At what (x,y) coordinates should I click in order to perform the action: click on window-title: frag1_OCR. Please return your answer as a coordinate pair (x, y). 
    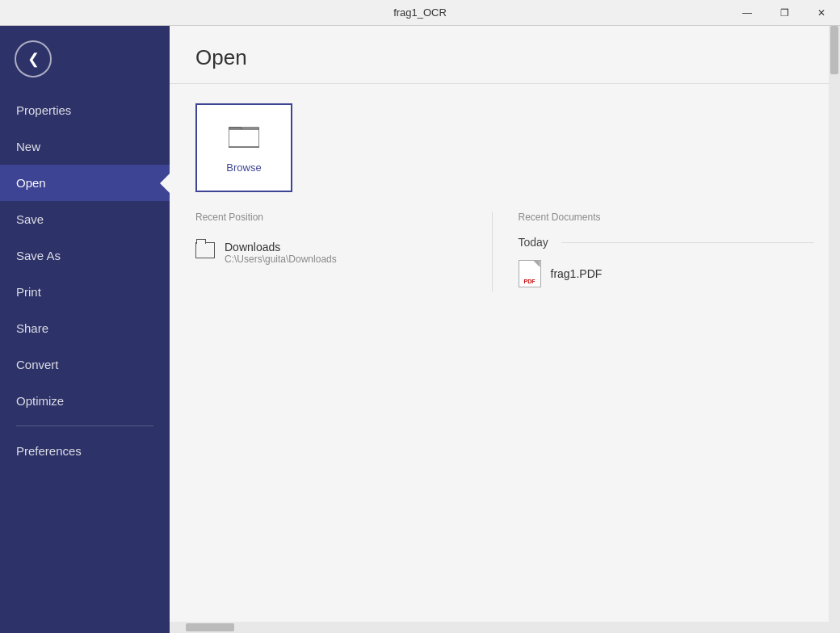
    Looking at the image, I should click on (420, 13).